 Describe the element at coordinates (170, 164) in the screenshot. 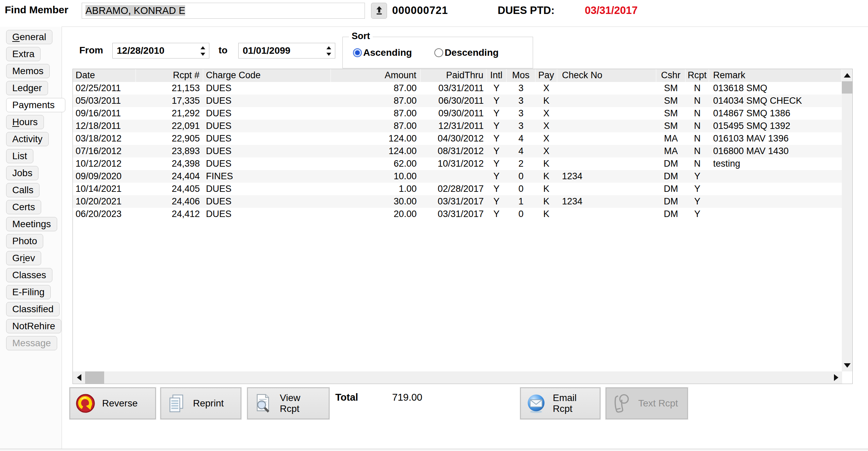

I see `cell-rcpt-: 24,398` at that location.